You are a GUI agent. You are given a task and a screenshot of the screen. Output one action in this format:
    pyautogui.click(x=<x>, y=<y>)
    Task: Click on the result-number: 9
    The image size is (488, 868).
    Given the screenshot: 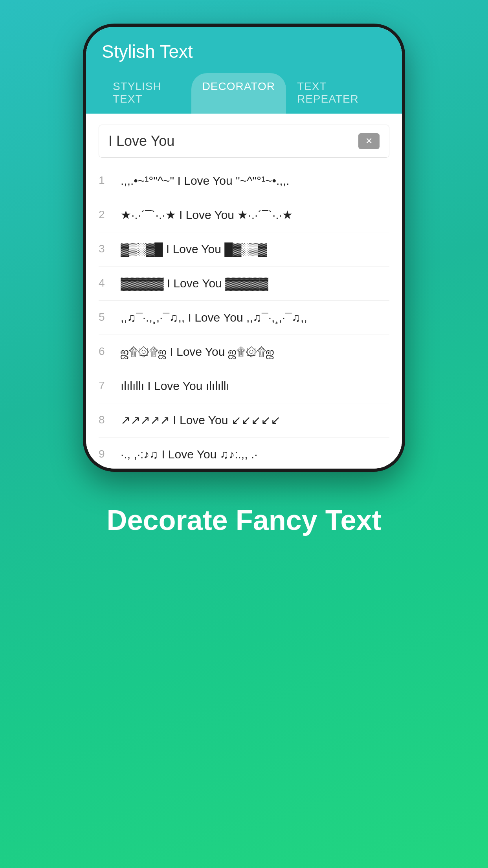 What is the action you would take?
    pyautogui.click(x=110, y=453)
    